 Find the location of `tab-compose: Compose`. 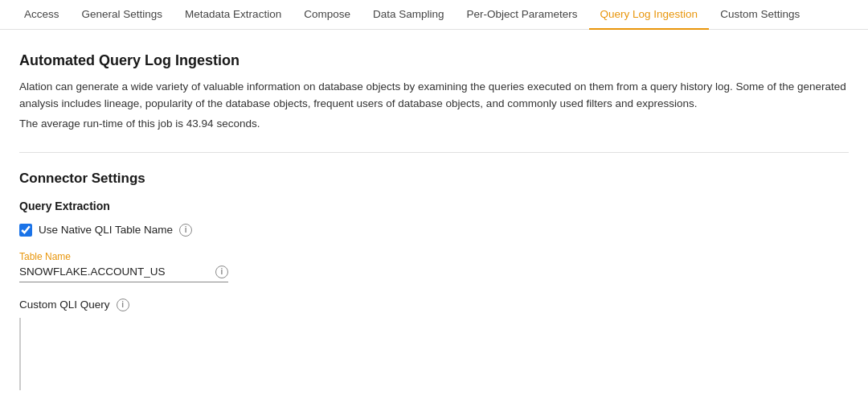

tab-compose: Compose is located at coordinates (327, 14).